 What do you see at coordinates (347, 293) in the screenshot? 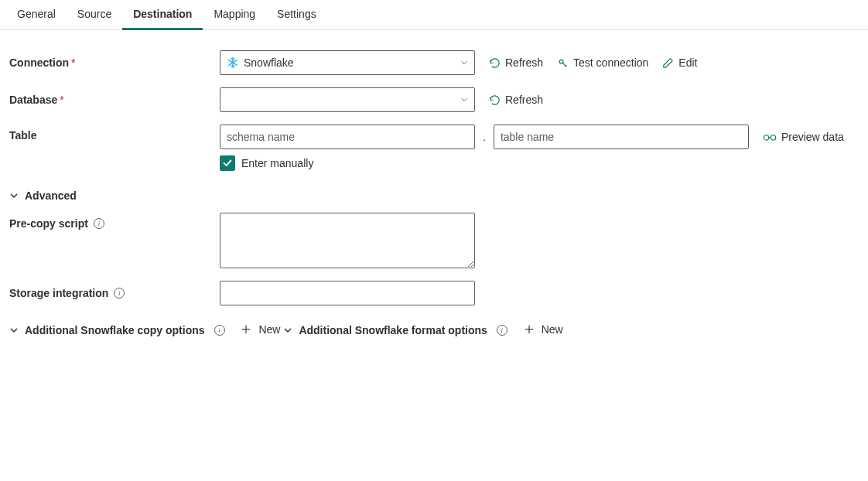
I see `storage-integration-input` at bounding box center [347, 293].